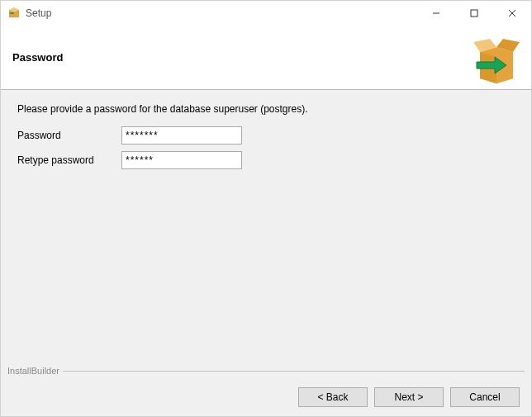  What do you see at coordinates (69, 135) in the screenshot?
I see `password-label: Password` at bounding box center [69, 135].